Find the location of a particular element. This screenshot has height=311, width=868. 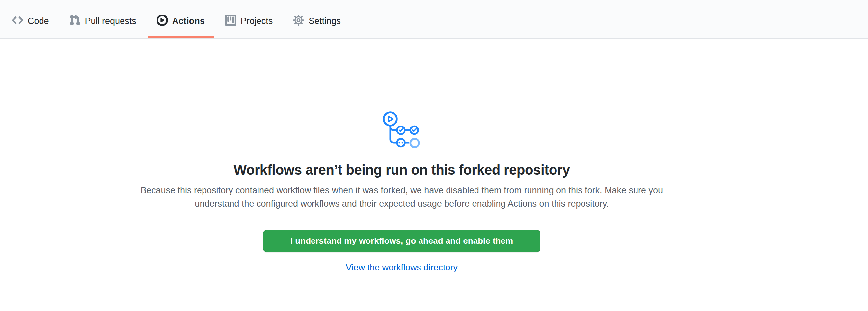

tab-actions: Actions is located at coordinates (181, 19).